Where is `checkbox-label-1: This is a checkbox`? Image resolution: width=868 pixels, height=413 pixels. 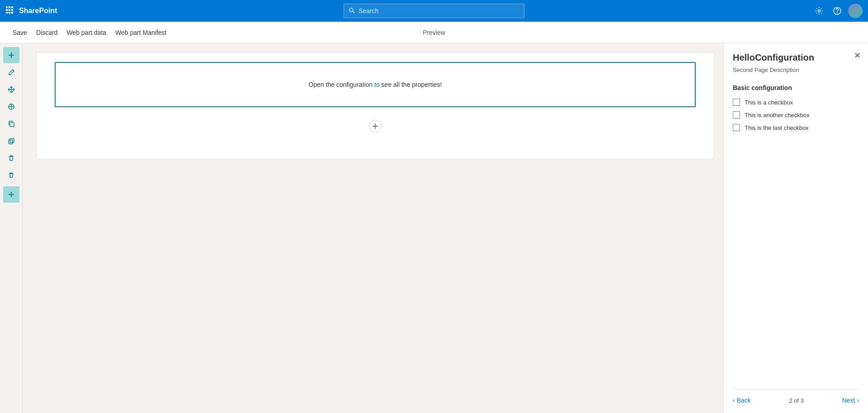
checkbox-label-1: This is a checkbox is located at coordinates (769, 102).